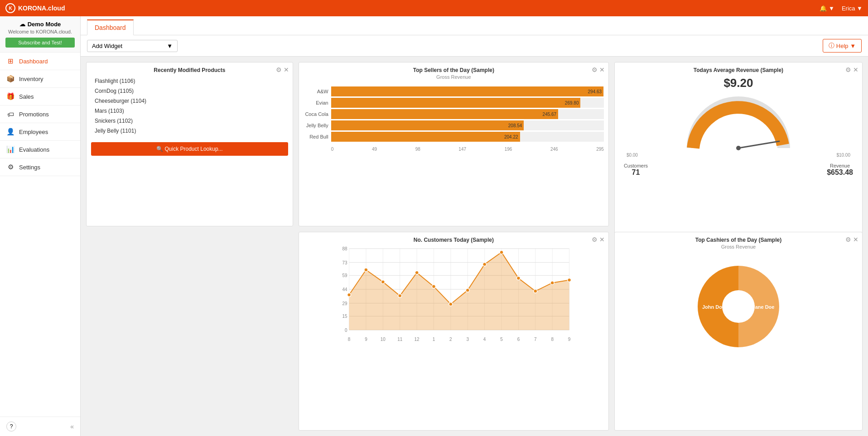 This screenshot has width=868, height=436. Describe the element at coordinates (189, 91) in the screenshot. I see `list-item: CornDog (1105)` at that location.